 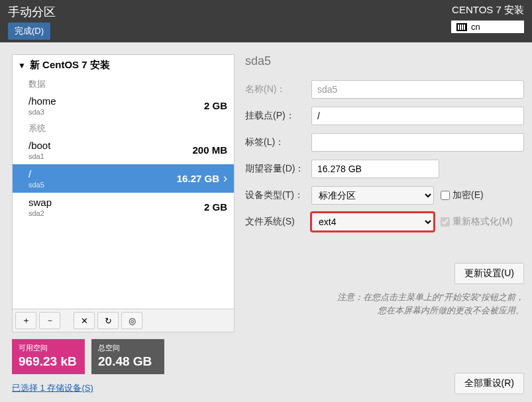 I want to click on encrypt-checkbox-wrap: 加密(E), so click(x=462, y=195).